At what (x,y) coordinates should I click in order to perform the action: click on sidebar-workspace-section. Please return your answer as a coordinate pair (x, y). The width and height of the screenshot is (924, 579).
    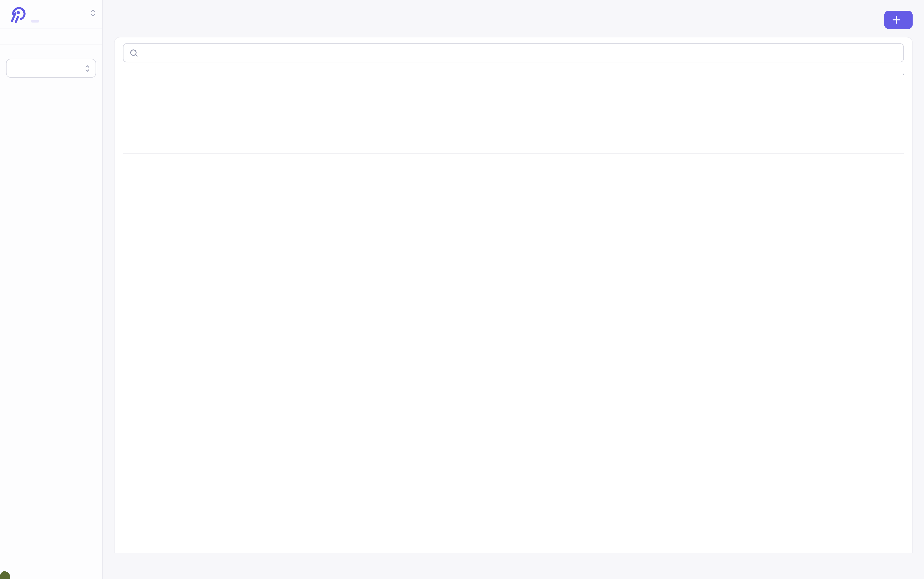
    Looking at the image, I should click on (51, 66).